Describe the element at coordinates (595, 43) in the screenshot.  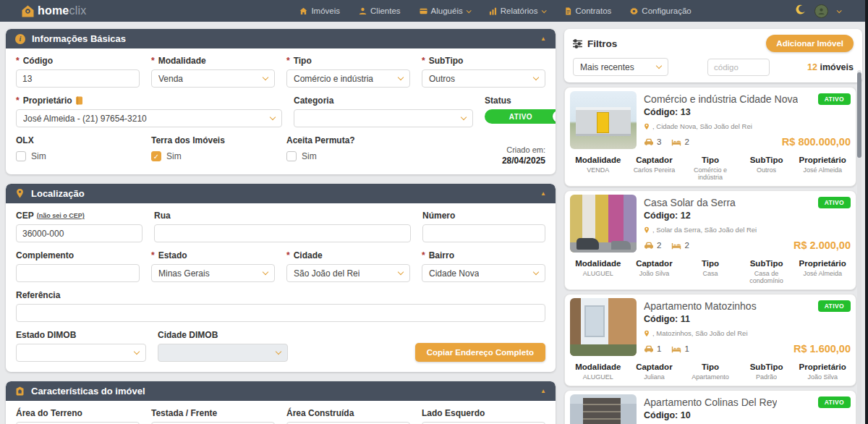
I see `filters-title: Filtros` at that location.